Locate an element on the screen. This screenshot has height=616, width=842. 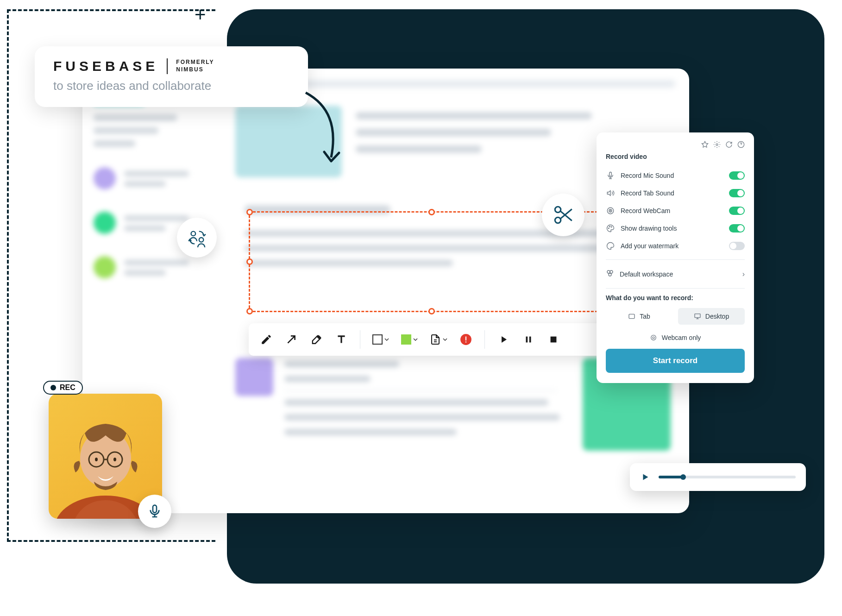
mic-icon is located at coordinates (610, 176).